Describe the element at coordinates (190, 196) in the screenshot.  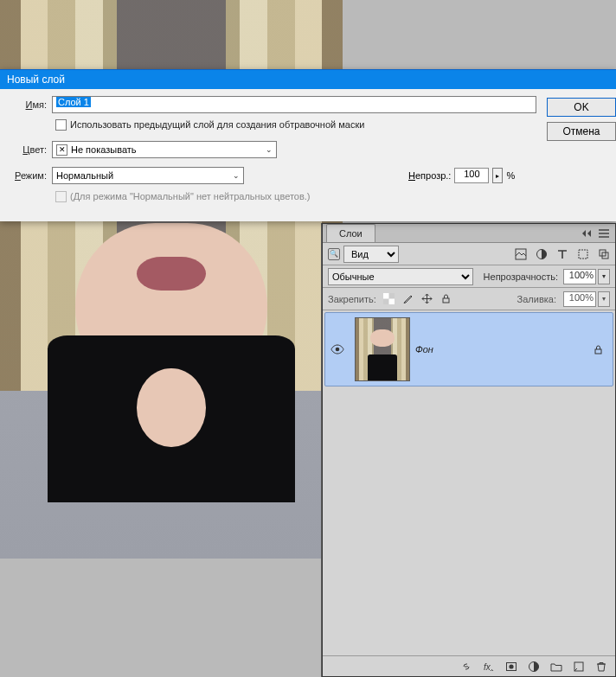
I see `neutral-note: (Для режима "Нормальный" нет нейтральных…` at that location.